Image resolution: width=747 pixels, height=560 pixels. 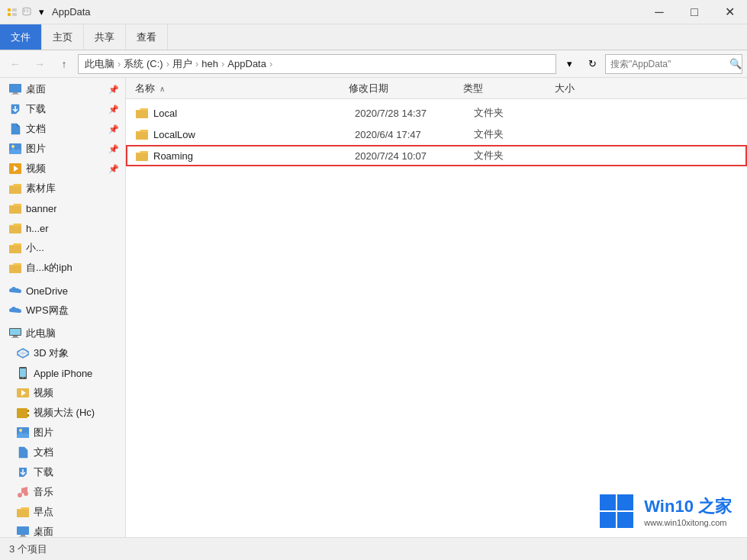 What do you see at coordinates (247, 64) in the screenshot?
I see `path-part-4: AppData` at bounding box center [247, 64].